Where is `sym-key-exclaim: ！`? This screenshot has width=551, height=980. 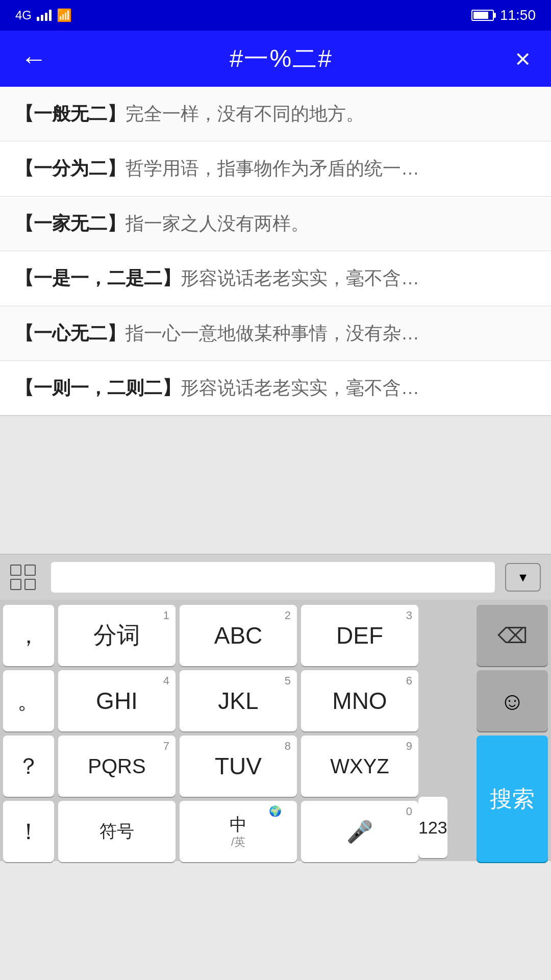
sym-key-exclaim: ！ is located at coordinates (29, 831).